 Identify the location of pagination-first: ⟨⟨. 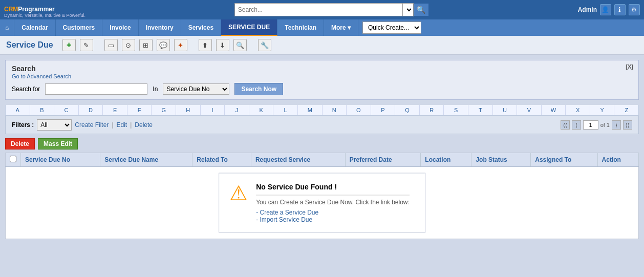
(565, 125).